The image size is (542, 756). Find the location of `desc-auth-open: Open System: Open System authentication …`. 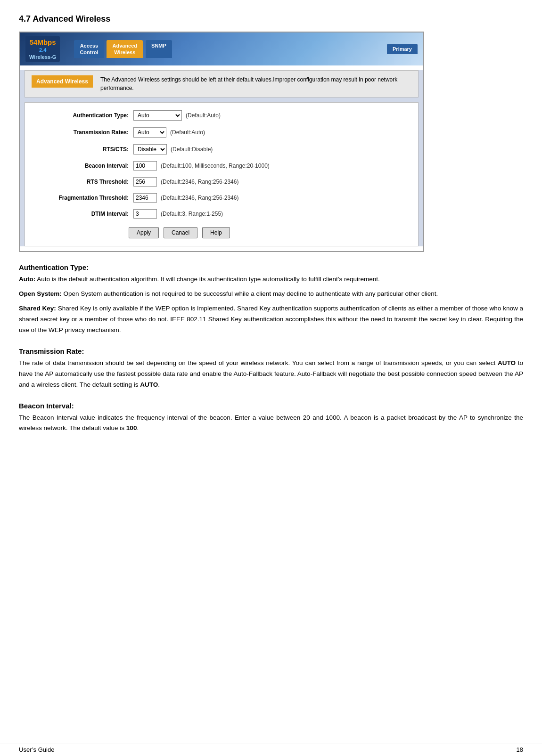

desc-auth-open: Open System: Open System authentication … is located at coordinates (271, 294).